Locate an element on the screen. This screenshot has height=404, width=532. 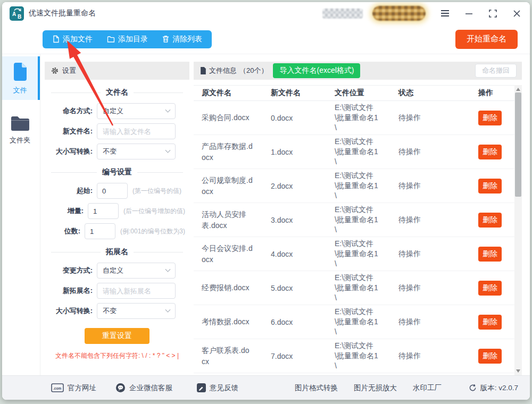
cell-new-name: 2.docx is located at coordinates (303, 186).